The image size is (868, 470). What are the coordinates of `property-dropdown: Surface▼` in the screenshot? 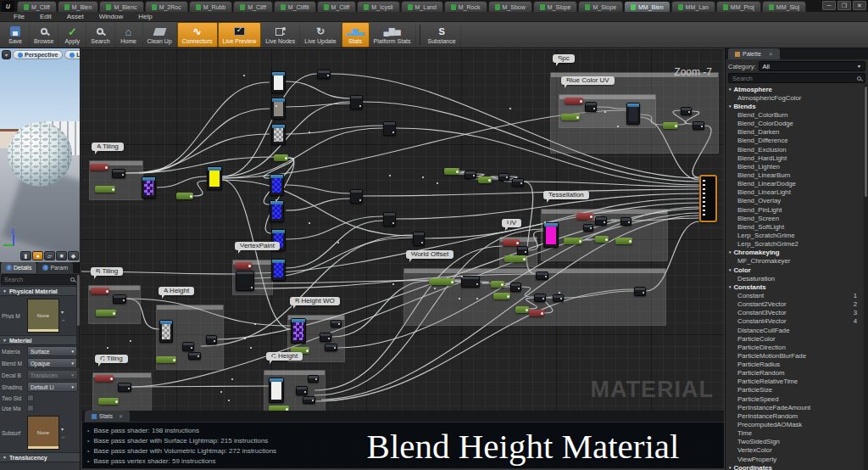 It's located at (53, 351).